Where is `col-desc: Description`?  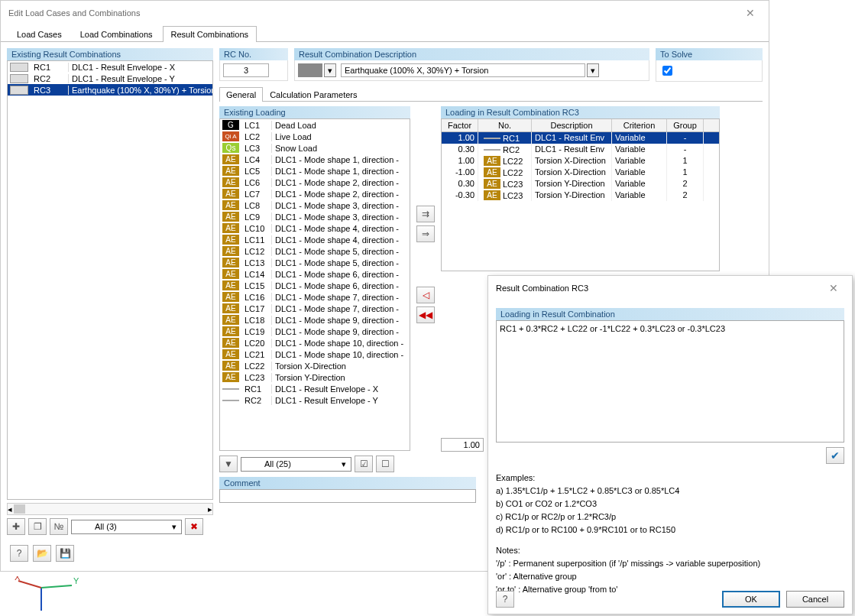
col-desc: Description is located at coordinates (572, 125).